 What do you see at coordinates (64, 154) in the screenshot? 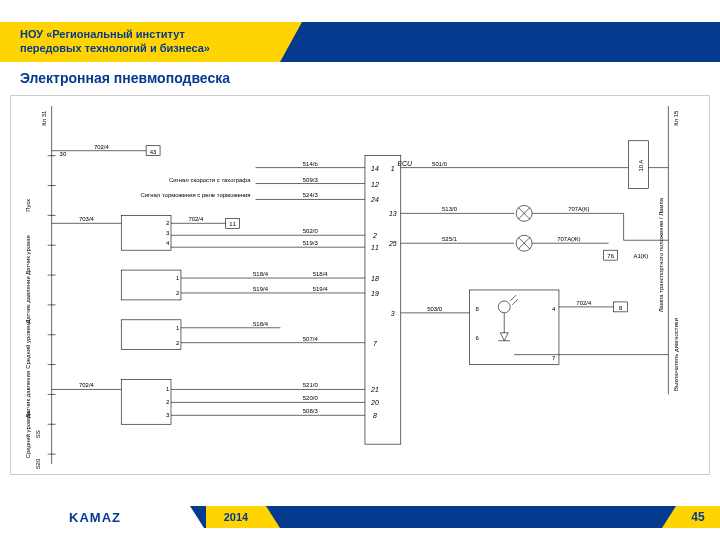
I see `svg-text: 30` at bounding box center [64, 154].